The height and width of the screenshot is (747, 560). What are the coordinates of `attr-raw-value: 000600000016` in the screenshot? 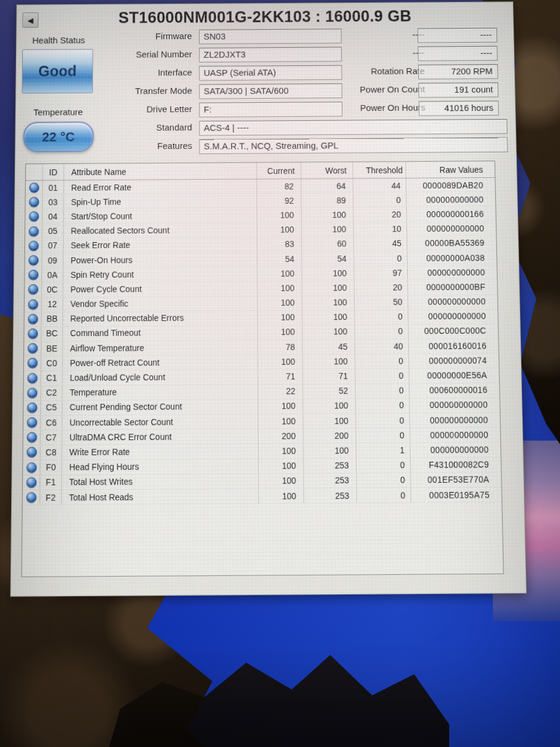 It's located at (454, 390).